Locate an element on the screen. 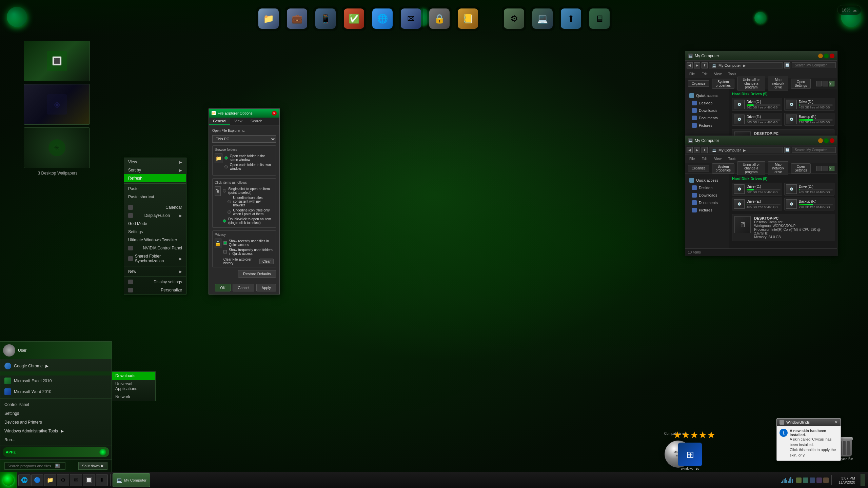 Image resolution: width=868 pixels, height=488 pixels. dock-icon-chrome: 🌐 is located at coordinates (382, 19).